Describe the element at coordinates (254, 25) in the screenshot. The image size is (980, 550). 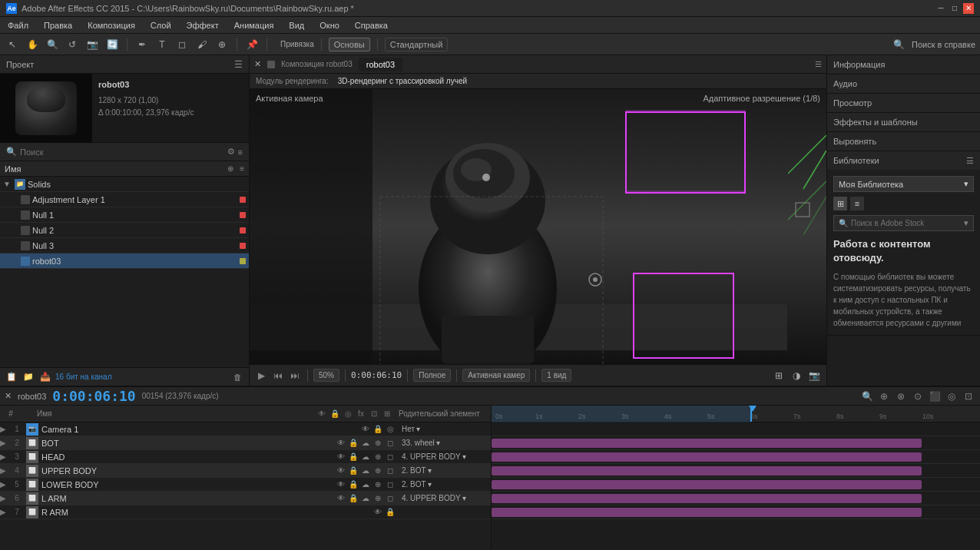
I see `menu-animation: Анимация` at that location.